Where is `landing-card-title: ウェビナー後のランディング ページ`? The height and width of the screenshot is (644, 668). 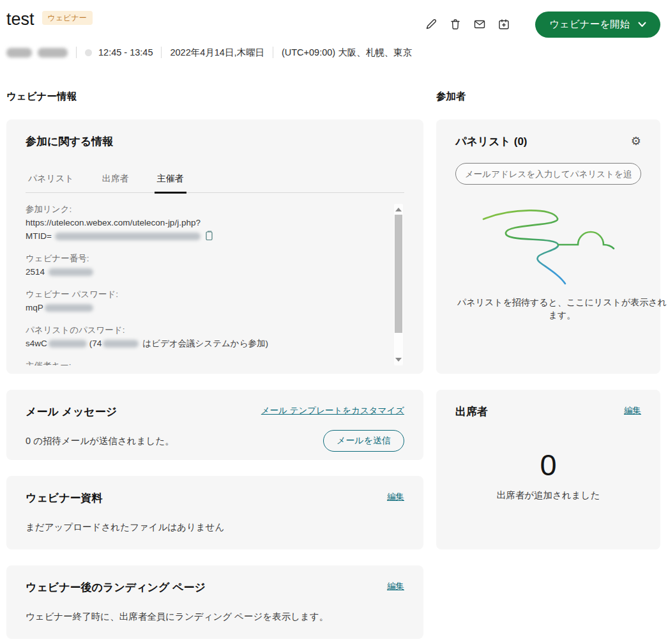
landing-card-title: ウェビナー後のランディング ページ is located at coordinates (116, 588).